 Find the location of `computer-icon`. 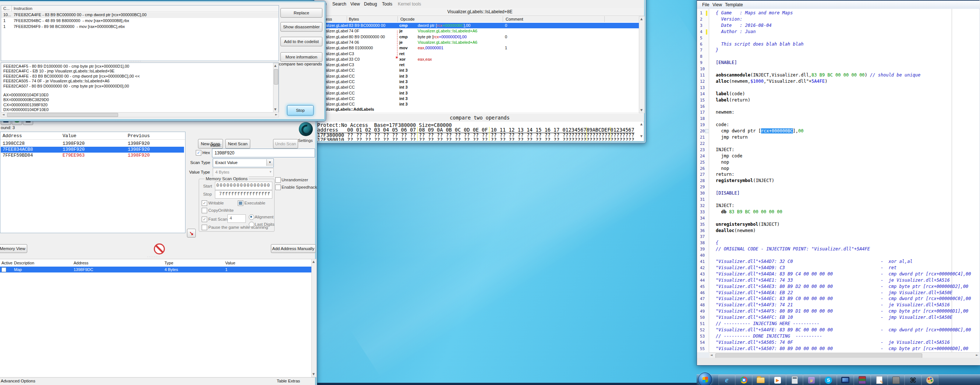

computer-icon is located at coordinates (845, 380).